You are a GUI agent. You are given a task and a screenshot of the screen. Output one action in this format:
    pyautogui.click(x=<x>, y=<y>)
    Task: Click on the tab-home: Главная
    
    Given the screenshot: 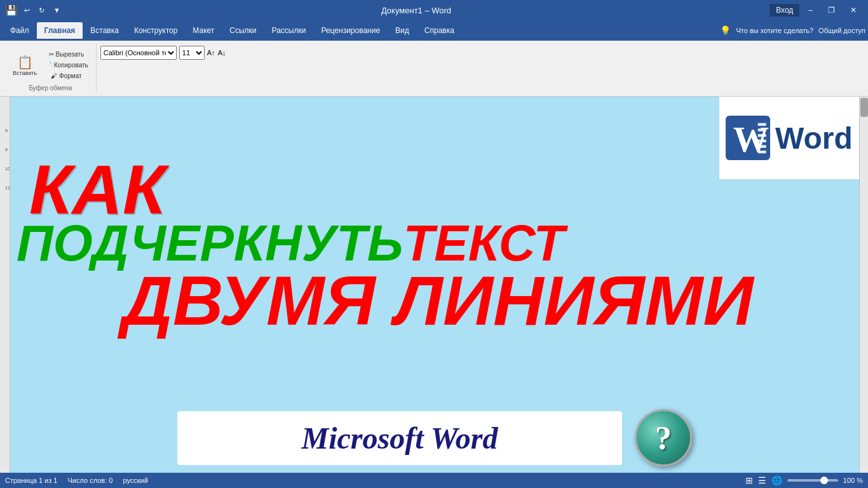 What is the action you would take?
    pyautogui.click(x=60, y=30)
    